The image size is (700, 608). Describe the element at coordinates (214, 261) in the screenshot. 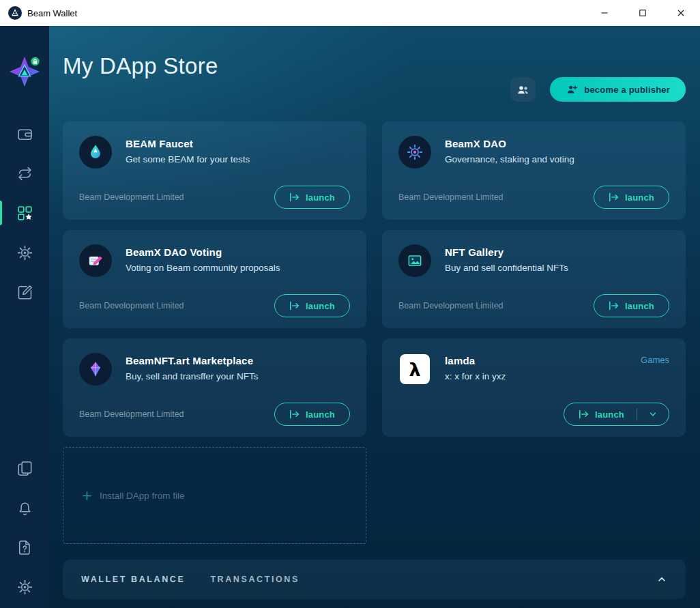

I see `card-top: BeamX DAO Voting Voting on Beam communit…` at that location.